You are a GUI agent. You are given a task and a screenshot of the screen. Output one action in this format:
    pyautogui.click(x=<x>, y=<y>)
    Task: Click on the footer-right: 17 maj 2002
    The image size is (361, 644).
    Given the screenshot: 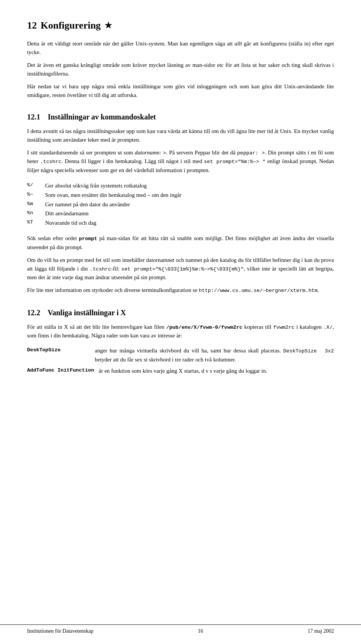 What is the action you would take?
    pyautogui.click(x=321, y=631)
    